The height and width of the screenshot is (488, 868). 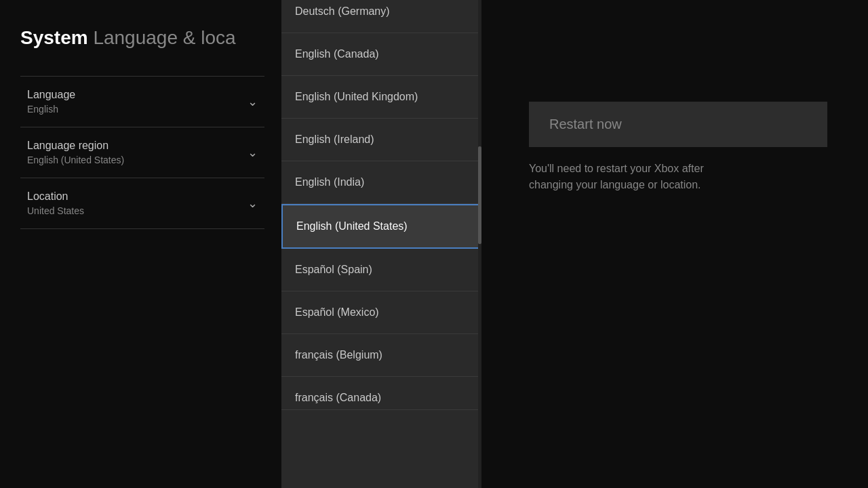 I want to click on nav-item-language-label: Language, so click(x=52, y=95).